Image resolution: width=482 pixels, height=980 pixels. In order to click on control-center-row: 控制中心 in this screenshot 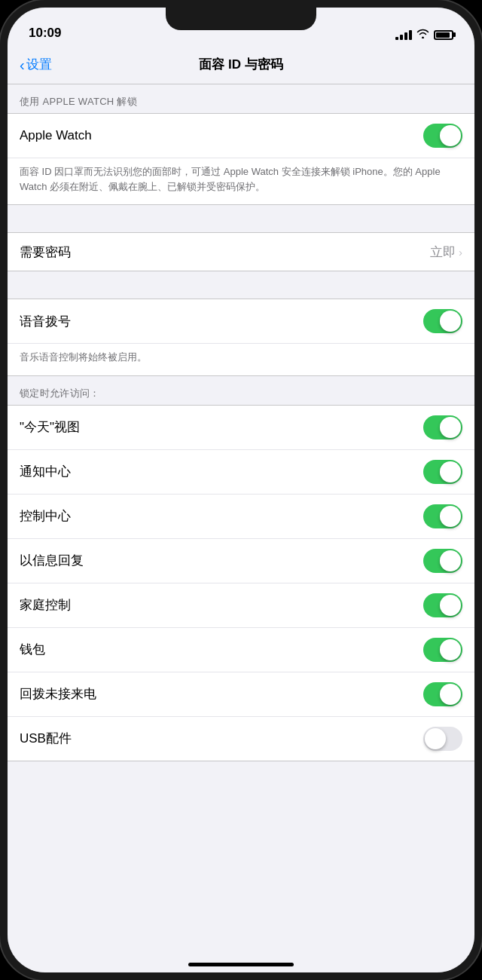, I will do `click(241, 517)`.